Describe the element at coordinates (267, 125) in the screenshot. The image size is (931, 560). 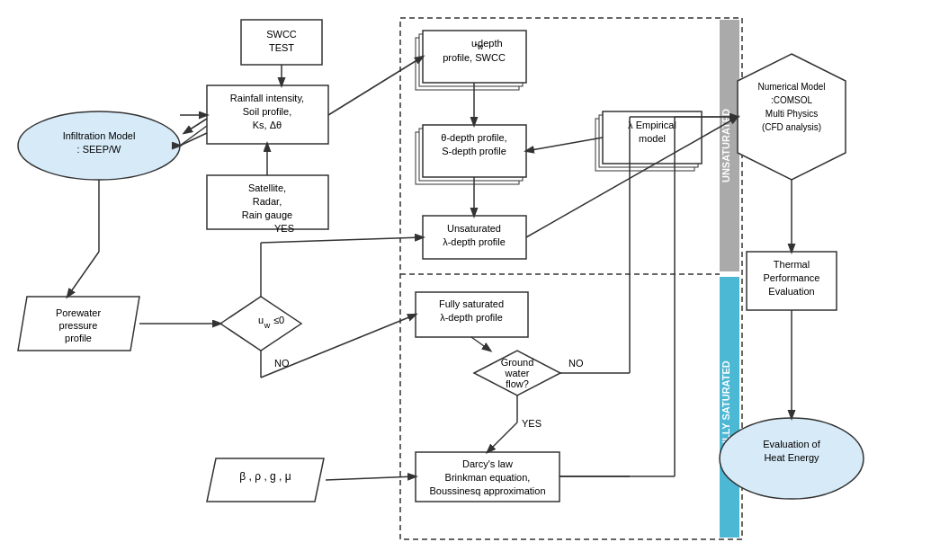
I see `rainfall-line3: Ks, Δθ` at that location.